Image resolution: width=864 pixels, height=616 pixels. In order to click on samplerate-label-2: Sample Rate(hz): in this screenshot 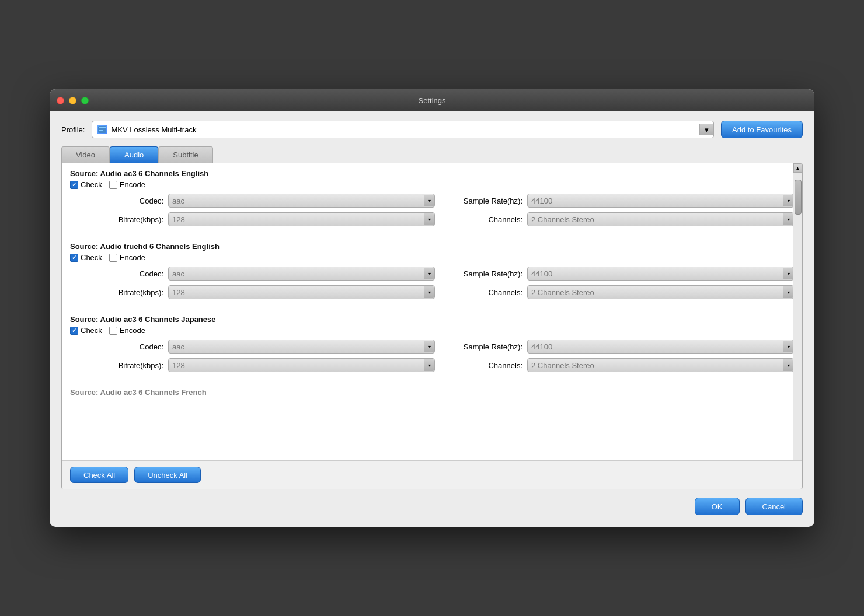, I will do `click(485, 274)`.